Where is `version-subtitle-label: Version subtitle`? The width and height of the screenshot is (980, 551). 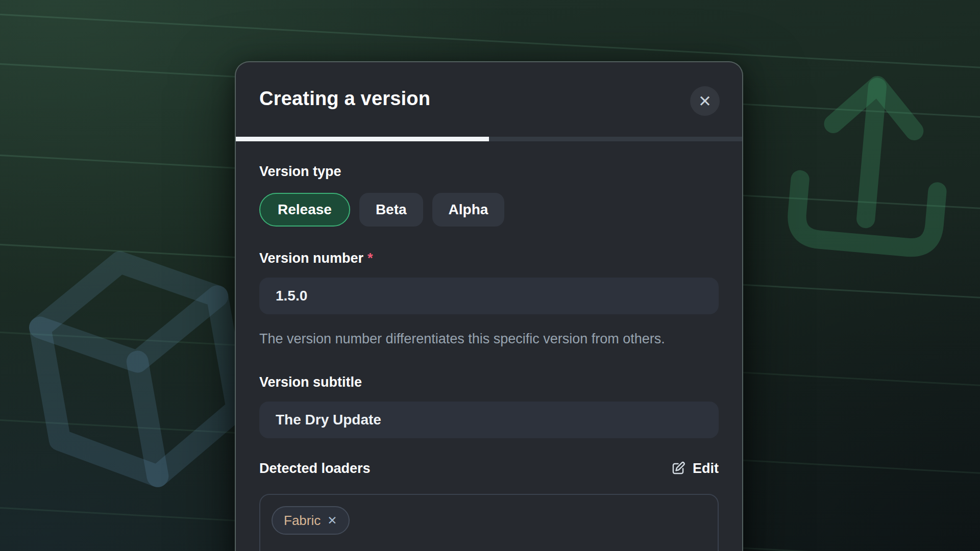
version-subtitle-label: Version subtitle is located at coordinates (489, 383).